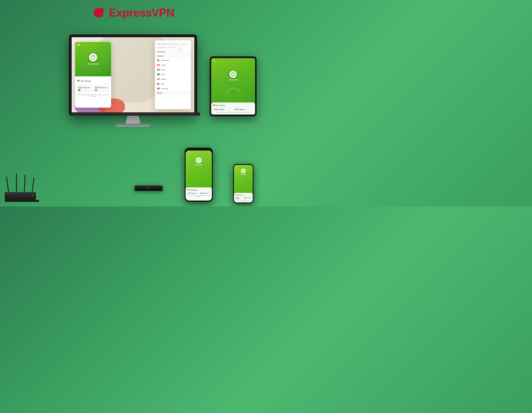  Describe the element at coordinates (173, 52) in the screenshot. I see `region-asia-pacific: Asia Pacific ∨` at that location.